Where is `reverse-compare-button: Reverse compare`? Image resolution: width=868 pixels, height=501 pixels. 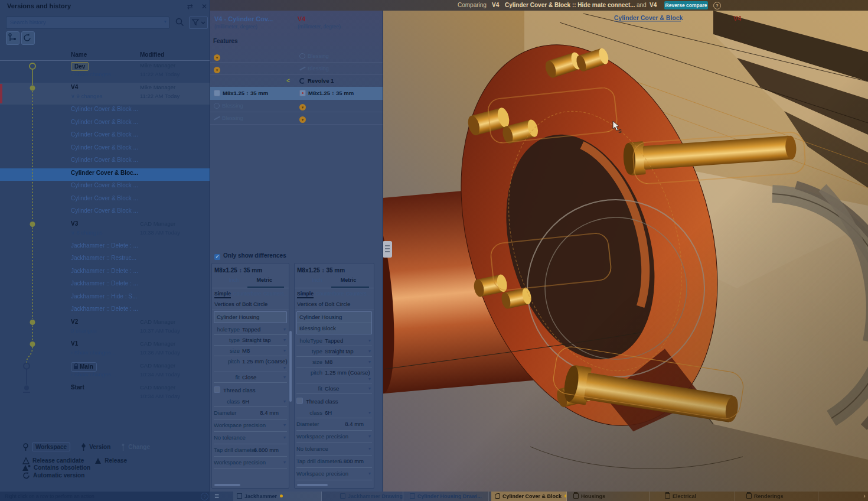 reverse-compare-button: Reverse compare is located at coordinates (686, 5).